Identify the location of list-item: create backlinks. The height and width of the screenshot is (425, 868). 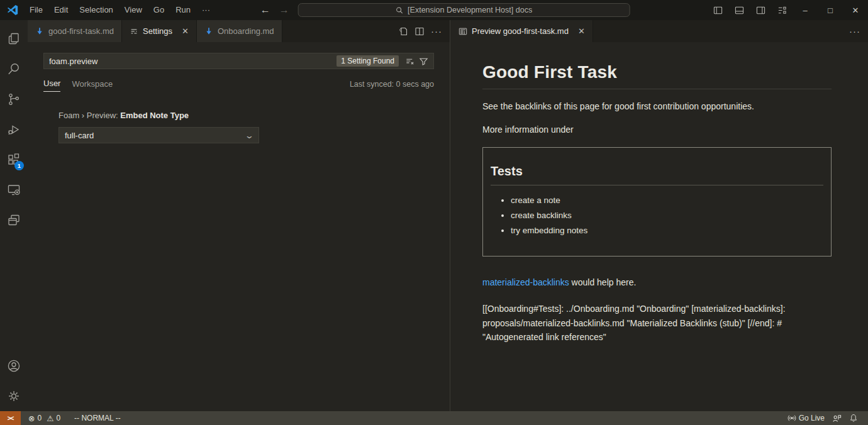
(667, 215).